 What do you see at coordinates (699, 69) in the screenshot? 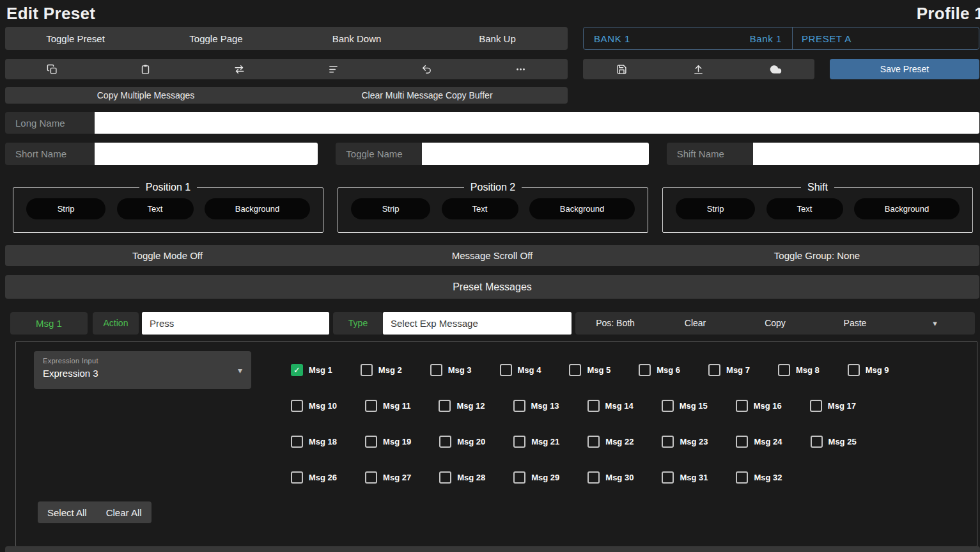
I see `upload-button` at bounding box center [699, 69].